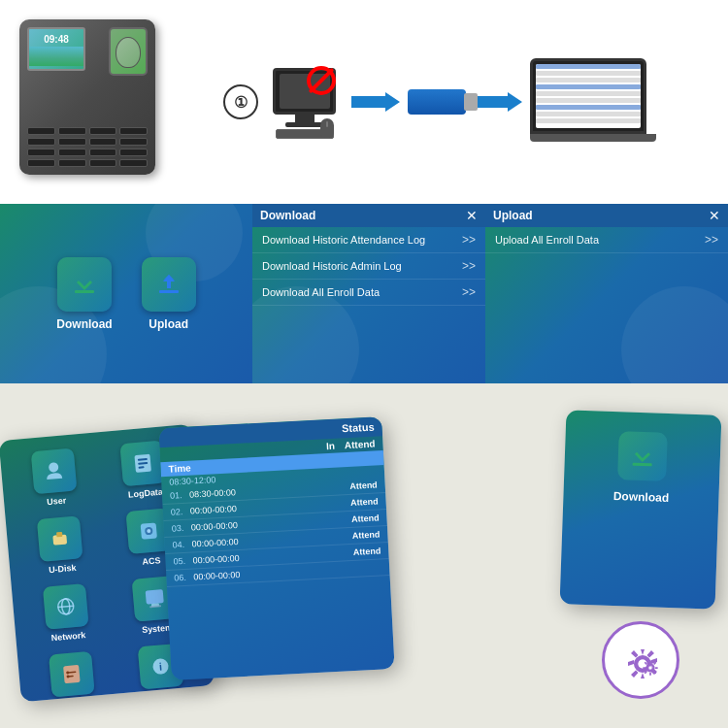  What do you see at coordinates (369, 293) in the screenshot?
I see `download-panel: Download ✕ Download Historic Attendance …` at bounding box center [369, 293].